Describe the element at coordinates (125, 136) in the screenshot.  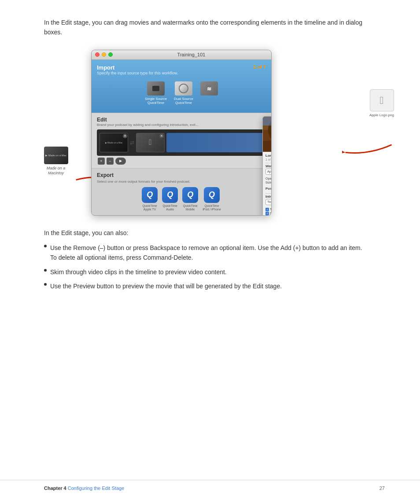
I see `clip-1-remove: ✕` at that location.